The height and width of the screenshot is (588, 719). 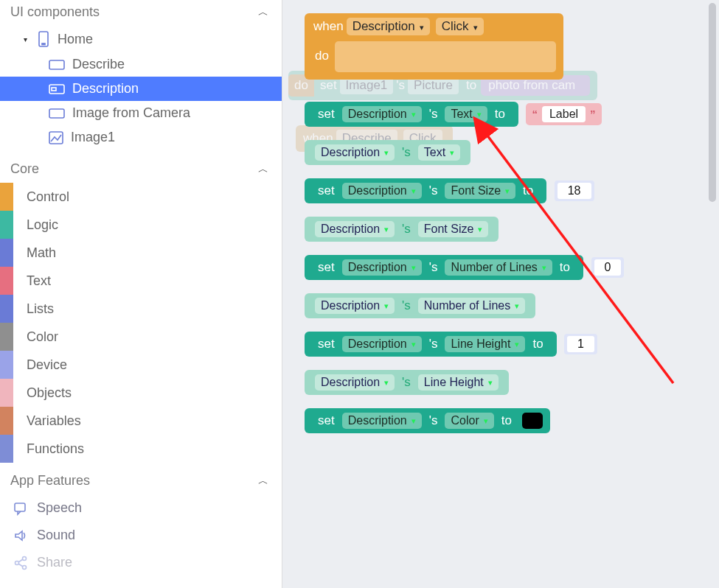 What do you see at coordinates (141, 253) in the screenshot?
I see `core-item-math: Math` at bounding box center [141, 253].